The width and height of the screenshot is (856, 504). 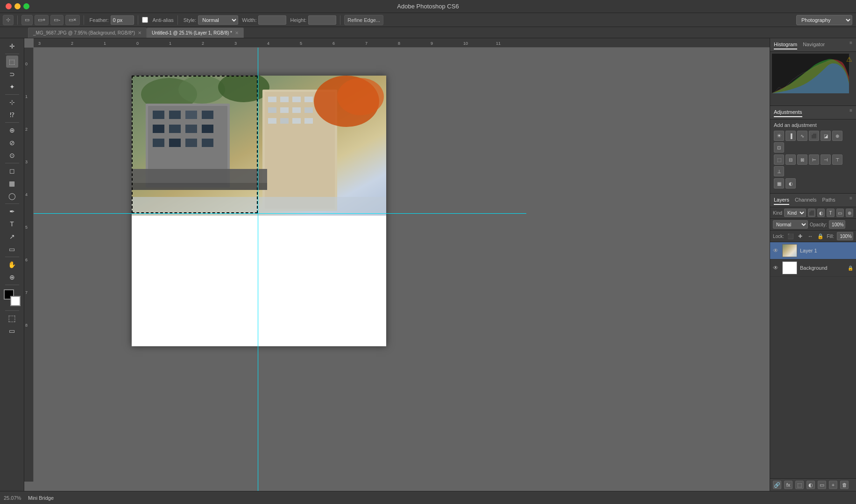 I want to click on ruler-vmark: 8, so click(x=26, y=325).